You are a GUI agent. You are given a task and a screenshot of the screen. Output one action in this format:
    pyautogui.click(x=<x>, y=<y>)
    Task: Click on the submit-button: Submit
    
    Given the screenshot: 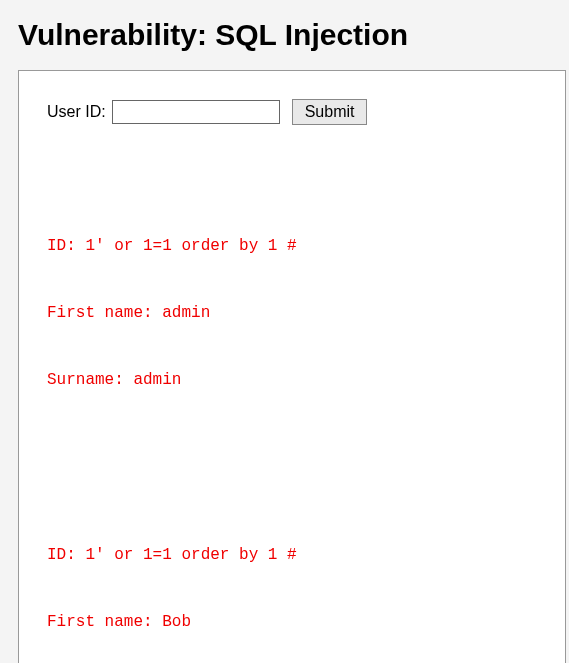 What is the action you would take?
    pyautogui.click(x=330, y=112)
    